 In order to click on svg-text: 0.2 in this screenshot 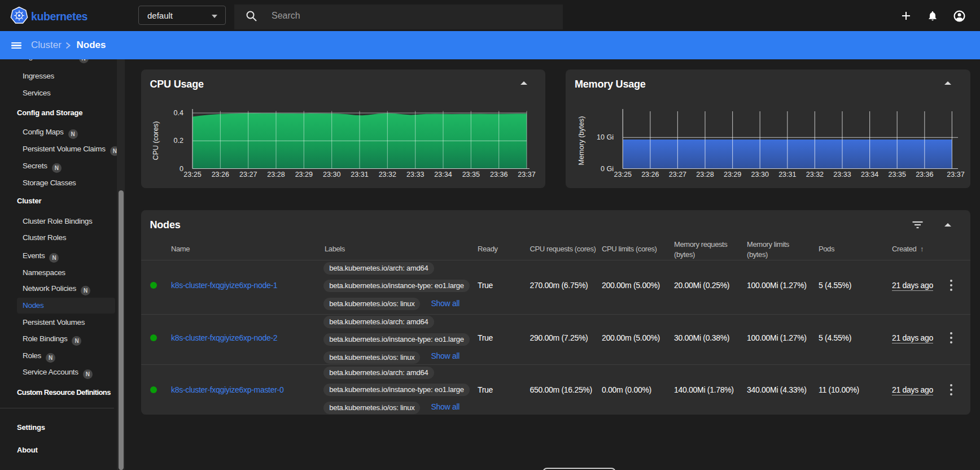, I will do `click(178, 141)`.